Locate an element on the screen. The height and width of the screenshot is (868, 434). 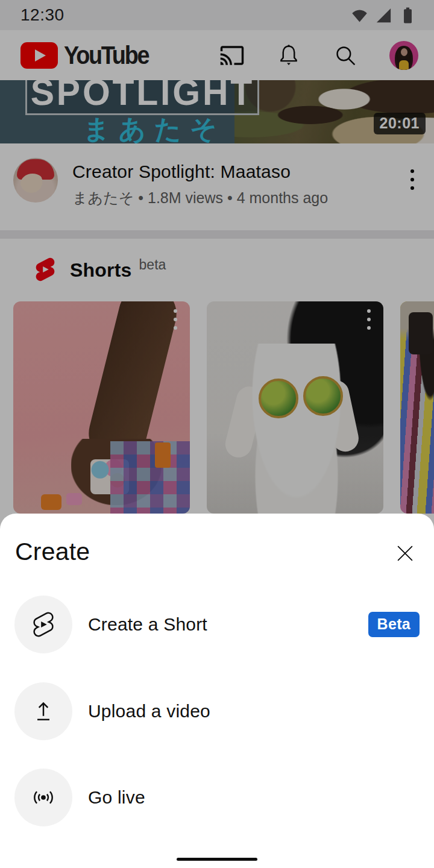
shorts-outline-icon is located at coordinates (43, 624).